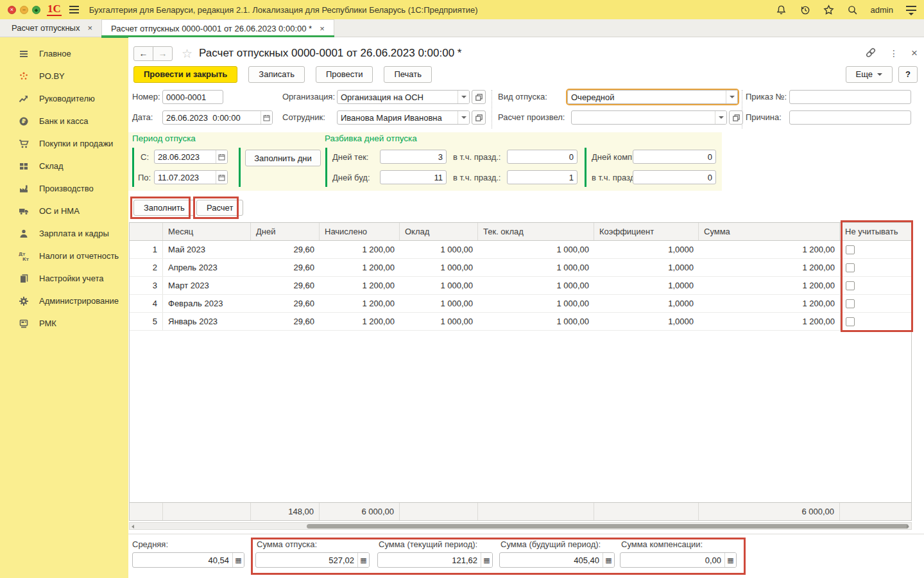 The width and height of the screenshot is (924, 578). I want to click on employee-open-icon, so click(479, 118).